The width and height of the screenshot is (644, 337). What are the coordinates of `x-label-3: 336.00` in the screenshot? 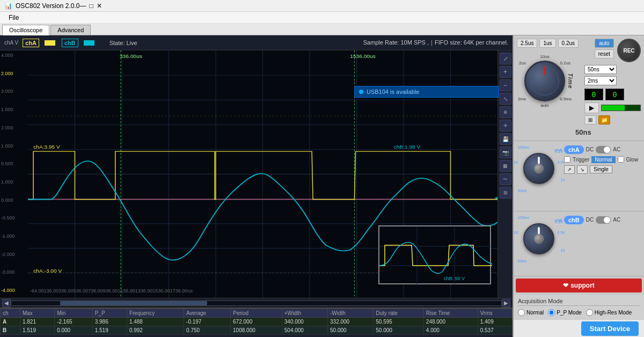 It's located at (66, 291).